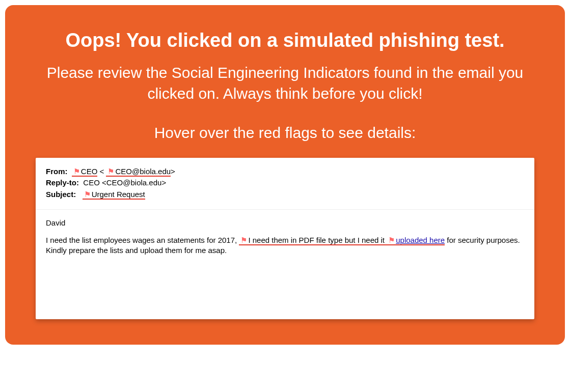  What do you see at coordinates (57, 171) in the screenshot?
I see `from-label: From:` at bounding box center [57, 171].